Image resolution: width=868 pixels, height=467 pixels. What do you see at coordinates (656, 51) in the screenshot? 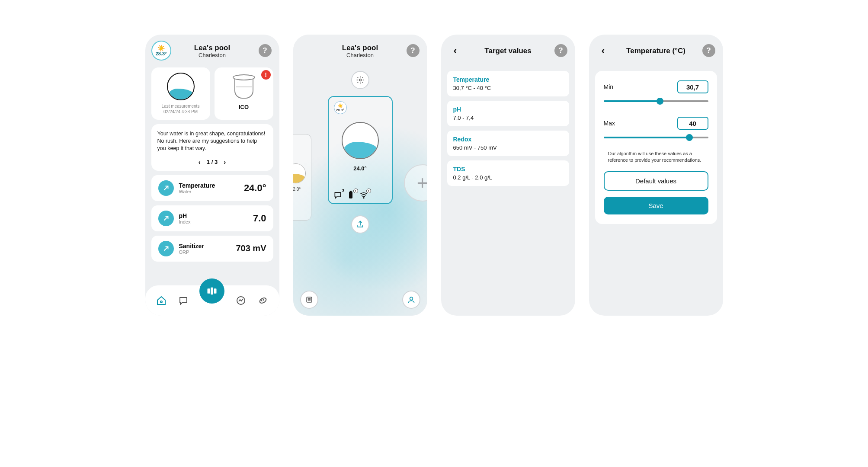
I see `page-title: Temperature (°C)` at bounding box center [656, 51].